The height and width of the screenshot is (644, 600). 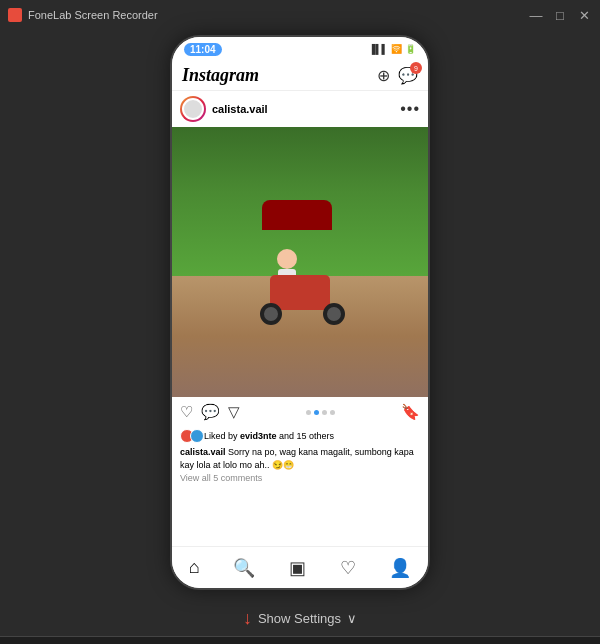 What do you see at coordinates (560, 16) in the screenshot?
I see `maximize-button: □` at bounding box center [560, 16].